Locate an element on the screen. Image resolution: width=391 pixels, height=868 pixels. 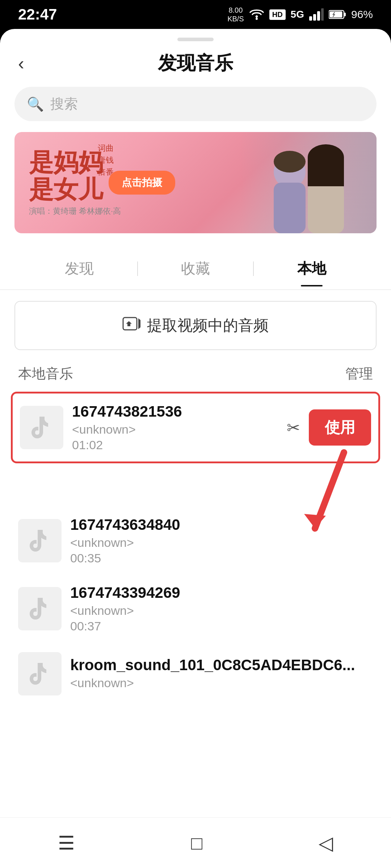
music-duration-3: 00:37 is located at coordinates (222, 626).